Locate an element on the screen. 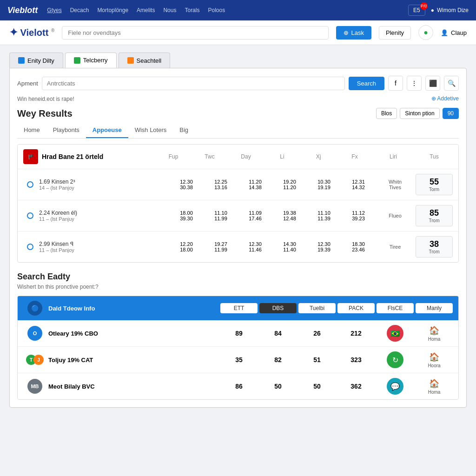  result-tab-appoeuse: Appoeuse is located at coordinates (107, 130).